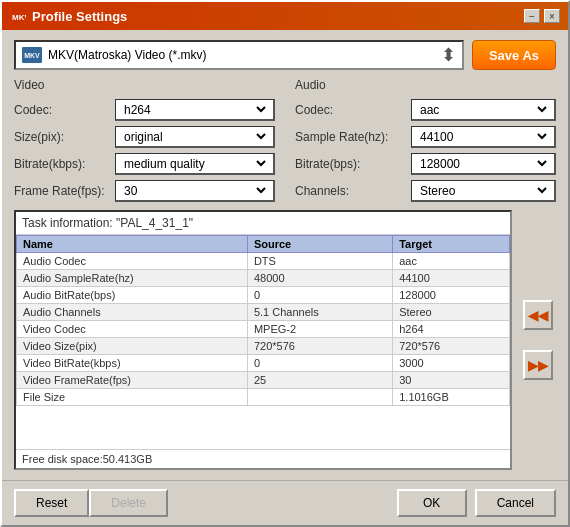 Image resolution: width=570 pixels, height=527 pixels. I want to click on table-row: Video FrameRate(fps)2530, so click(264, 380).